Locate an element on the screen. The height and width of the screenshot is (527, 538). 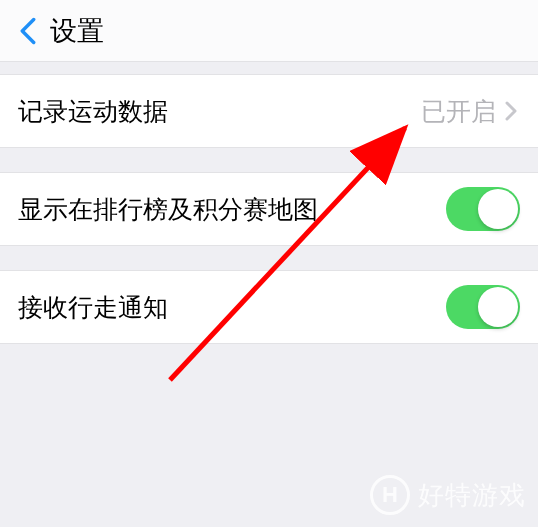
chevron-left-icon is located at coordinates (28, 31).